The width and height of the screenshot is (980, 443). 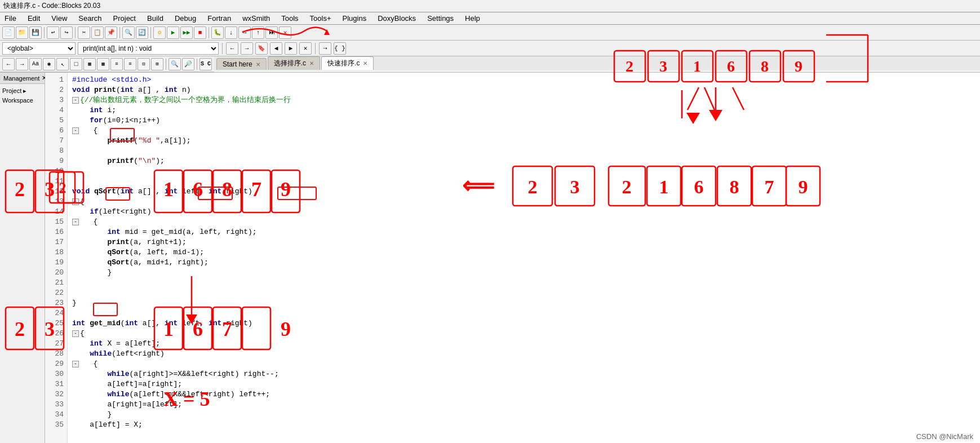 I want to click on btn-continue: ⏭, so click(x=272, y=33).